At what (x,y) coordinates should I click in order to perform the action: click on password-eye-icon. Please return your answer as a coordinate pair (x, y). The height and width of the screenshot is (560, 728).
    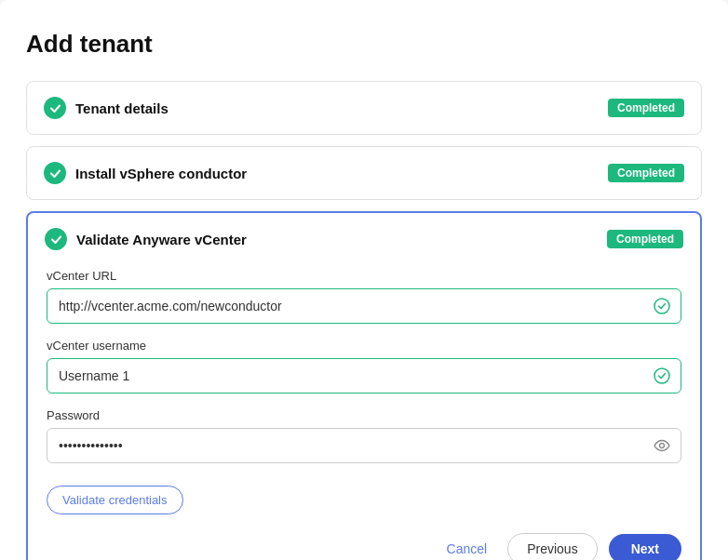
    Looking at the image, I should click on (662, 446).